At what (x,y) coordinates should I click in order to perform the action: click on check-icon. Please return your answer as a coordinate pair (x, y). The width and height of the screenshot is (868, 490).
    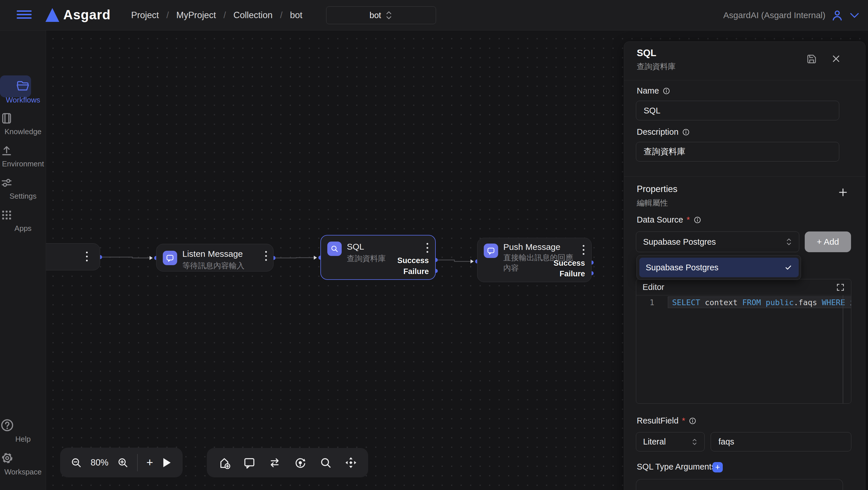
    Looking at the image, I should click on (788, 267).